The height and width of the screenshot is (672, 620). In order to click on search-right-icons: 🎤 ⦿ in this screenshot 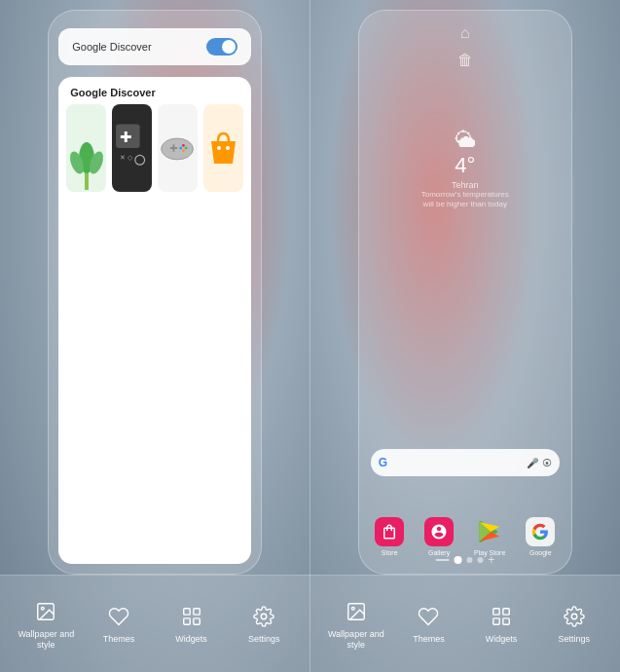, I will do `click(539, 464)`.